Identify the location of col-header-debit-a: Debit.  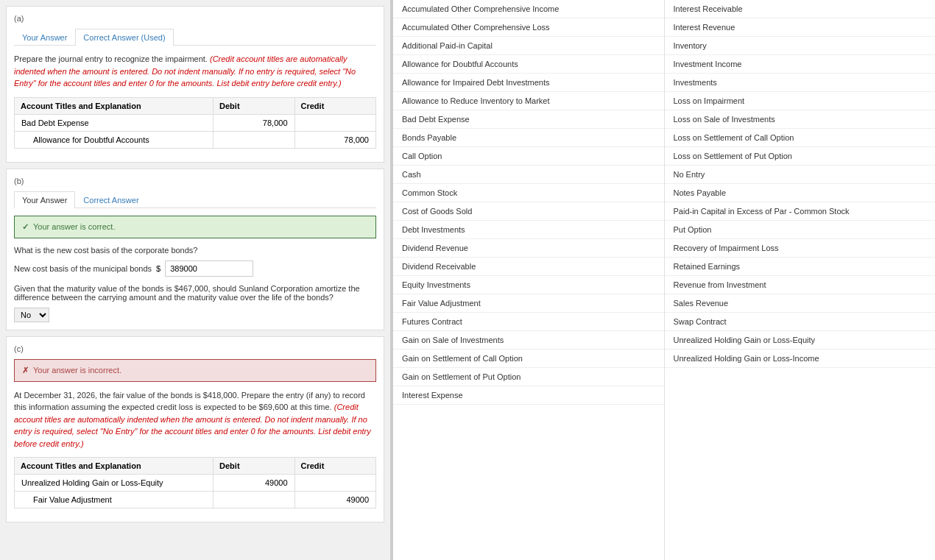
(254, 106).